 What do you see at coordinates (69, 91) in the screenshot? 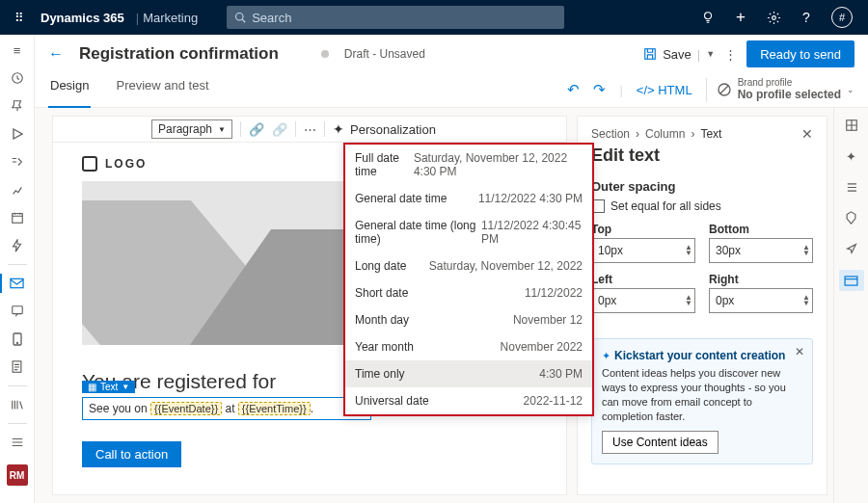
I see `tab-design: Design` at bounding box center [69, 91].